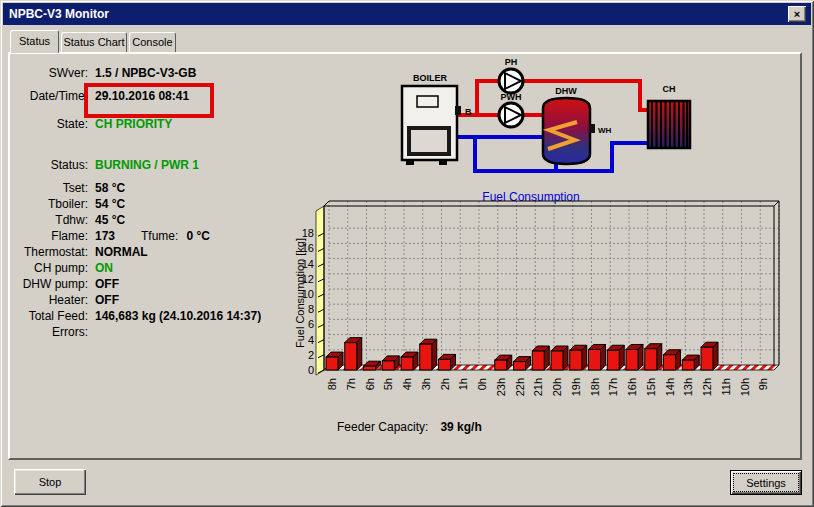 The height and width of the screenshot is (507, 814). I want to click on window-title: NPBC-V3 Monitor, so click(59, 14).